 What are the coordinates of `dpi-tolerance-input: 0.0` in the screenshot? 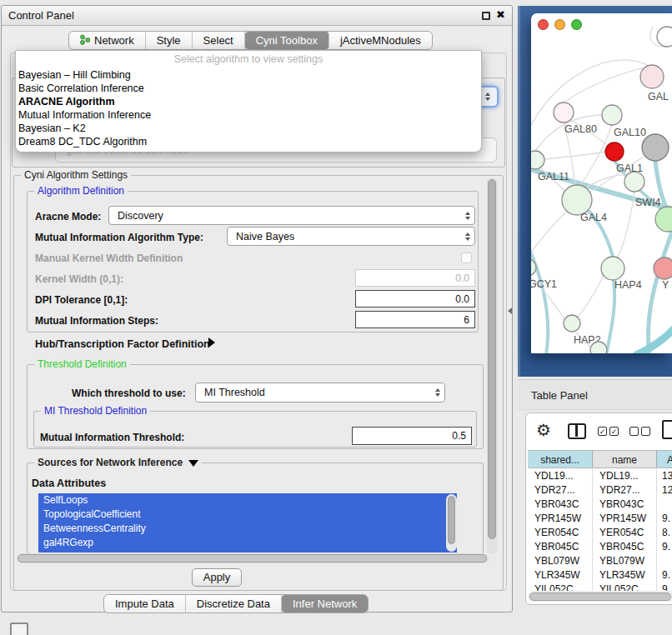 It's located at (415, 298).